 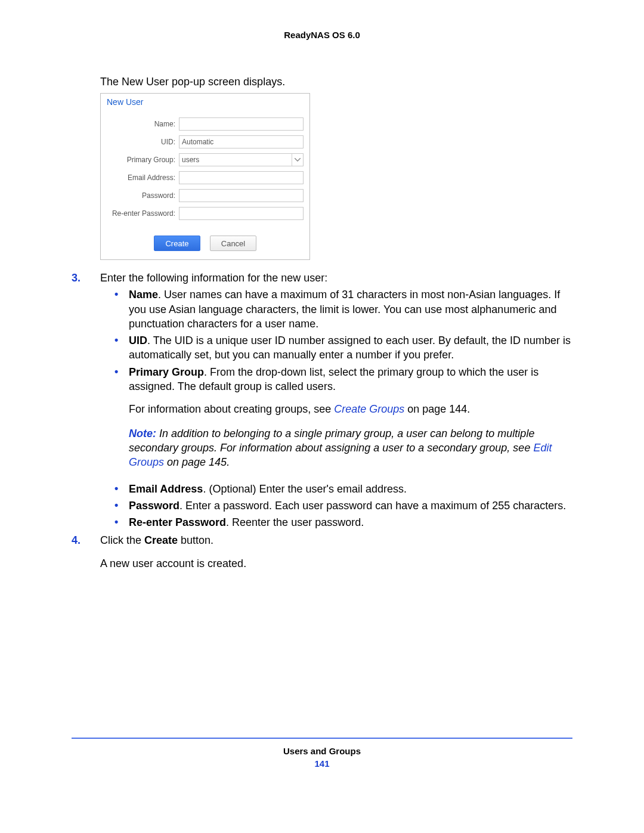 What do you see at coordinates (351, 309) in the screenshot?
I see `bullet-name: Name. User names can have a maximum of 3…` at bounding box center [351, 309].